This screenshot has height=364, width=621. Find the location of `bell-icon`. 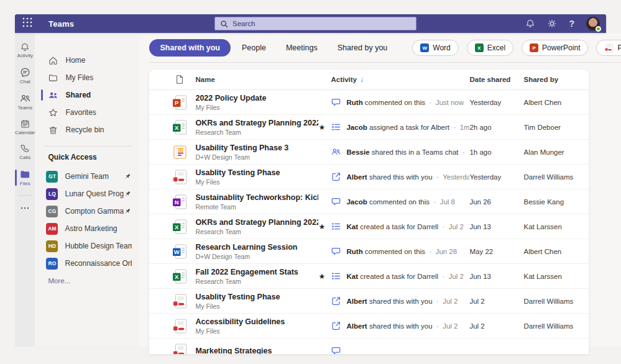

bell-icon is located at coordinates (530, 24).